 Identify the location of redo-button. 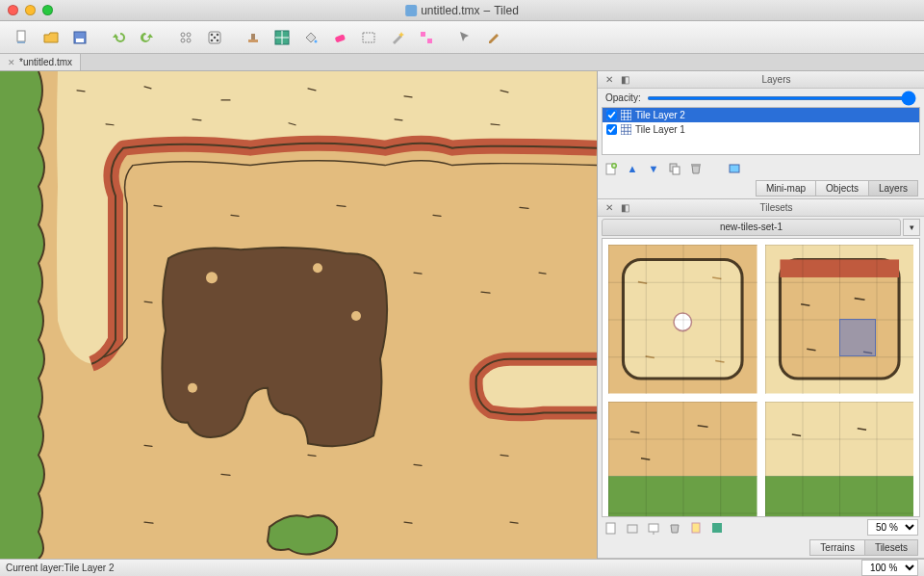
(147, 38).